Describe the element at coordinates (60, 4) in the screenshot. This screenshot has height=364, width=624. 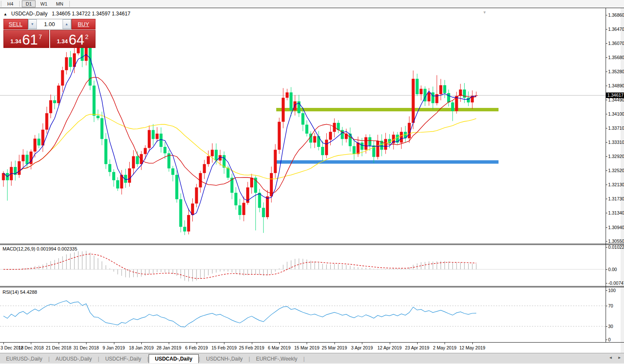
I see `timeframe-button-mn: MN` at that location.